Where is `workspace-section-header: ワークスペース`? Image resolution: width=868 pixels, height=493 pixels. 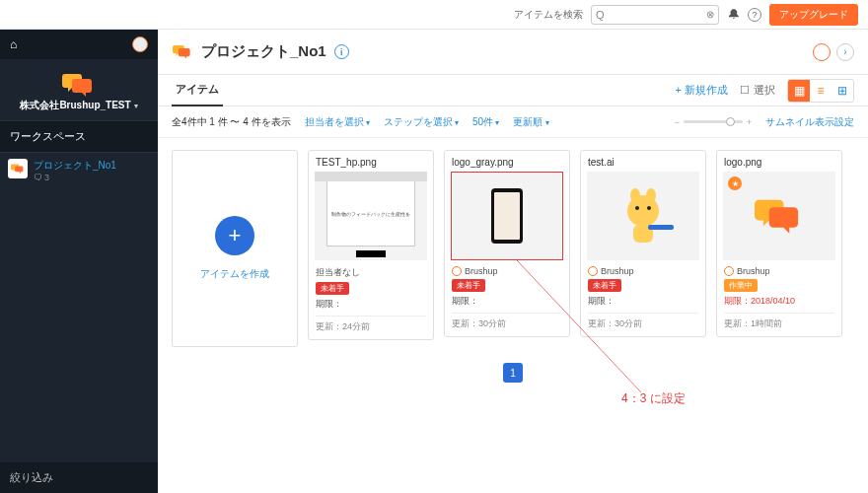 workspace-section-header: ワークスペース is located at coordinates (79, 136).